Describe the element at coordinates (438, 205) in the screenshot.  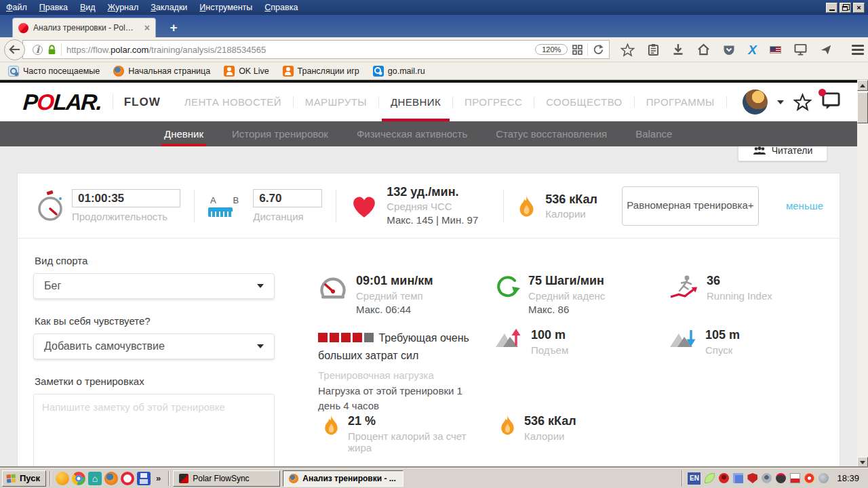
I see `heart-rate-block: 132 уд./мин. Средняя ЧСС Макс. 145 | Мин…` at that location.